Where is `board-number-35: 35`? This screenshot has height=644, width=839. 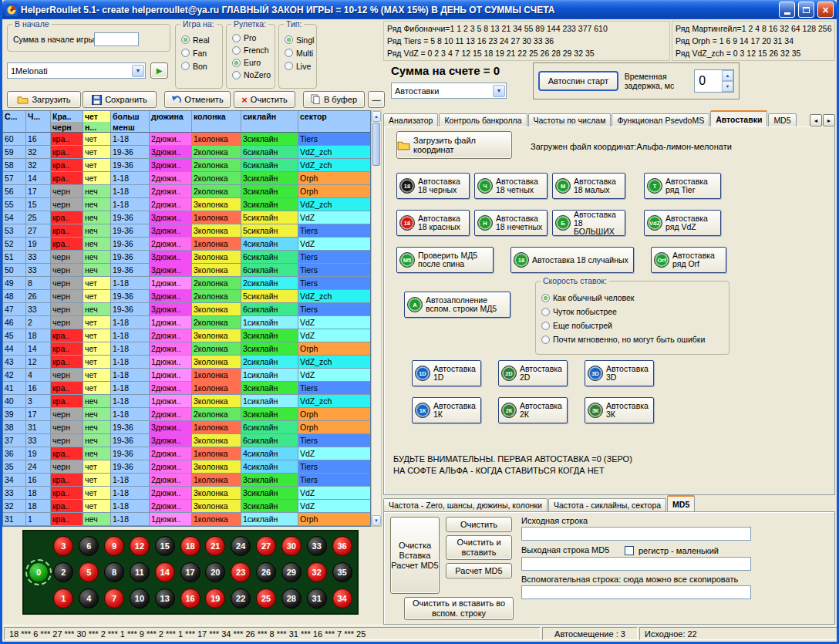
board-number-35: 35 is located at coordinates (342, 572).